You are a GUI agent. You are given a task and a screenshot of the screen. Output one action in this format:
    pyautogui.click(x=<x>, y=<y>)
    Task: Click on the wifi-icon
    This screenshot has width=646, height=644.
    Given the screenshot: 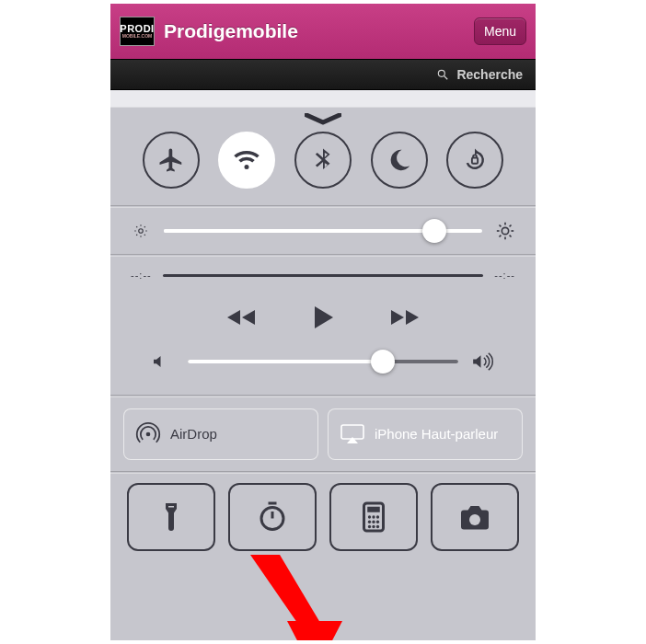 What is the action you would take?
    pyautogui.click(x=247, y=160)
    